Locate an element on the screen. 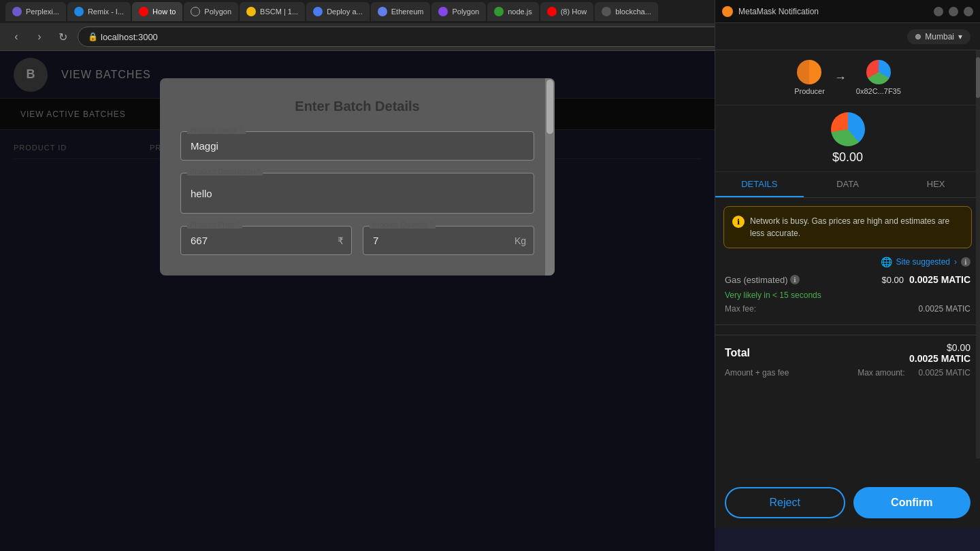  max-fee-label: Max fee: is located at coordinates (740, 309).